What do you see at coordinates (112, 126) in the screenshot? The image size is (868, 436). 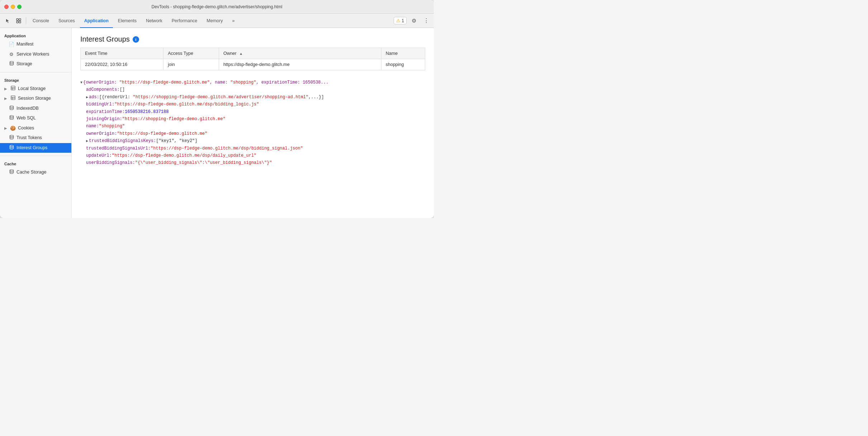 I see `json-value-name: "shopping"` at bounding box center [112, 126].